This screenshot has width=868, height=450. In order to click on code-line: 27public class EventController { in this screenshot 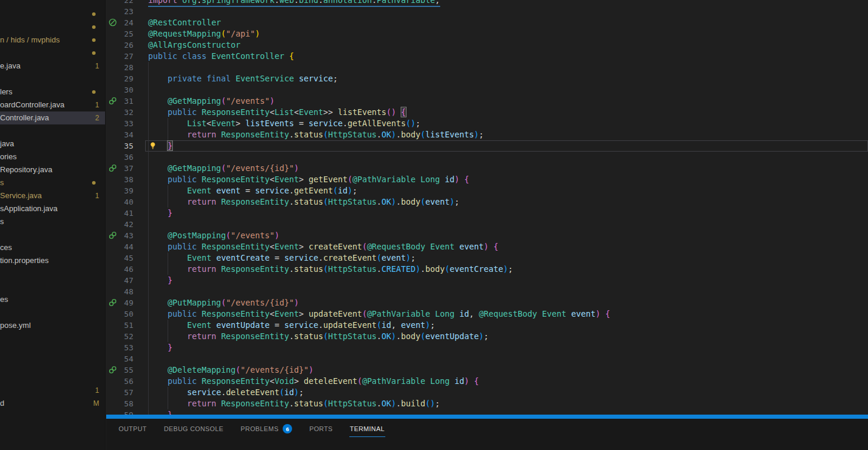, I will do `click(487, 57)`.